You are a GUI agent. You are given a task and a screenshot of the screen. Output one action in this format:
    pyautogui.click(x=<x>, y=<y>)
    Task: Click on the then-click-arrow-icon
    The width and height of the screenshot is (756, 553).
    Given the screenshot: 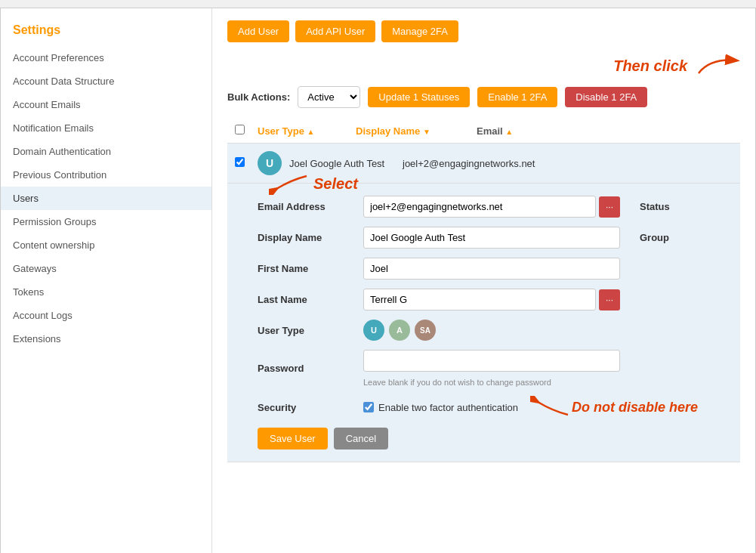 What is the action you would take?
    pyautogui.click(x=717, y=66)
    